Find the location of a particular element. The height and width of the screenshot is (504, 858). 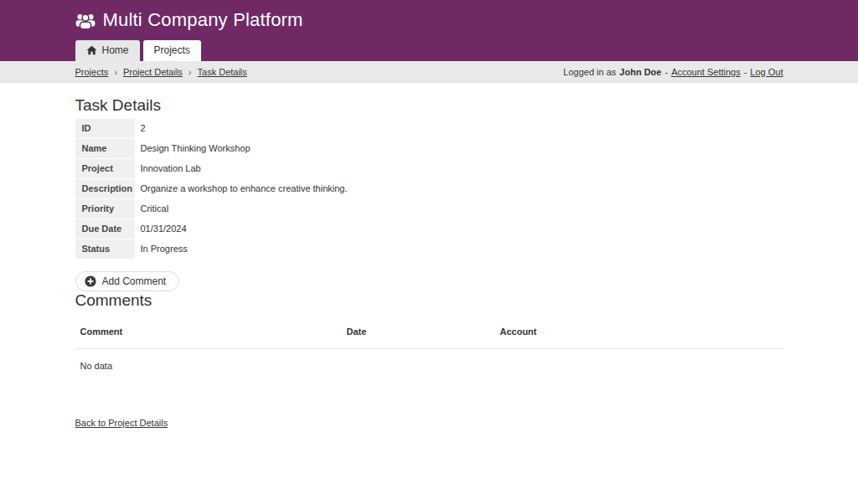

breadcrumb-project-details-link: Project Details is located at coordinates (152, 72).